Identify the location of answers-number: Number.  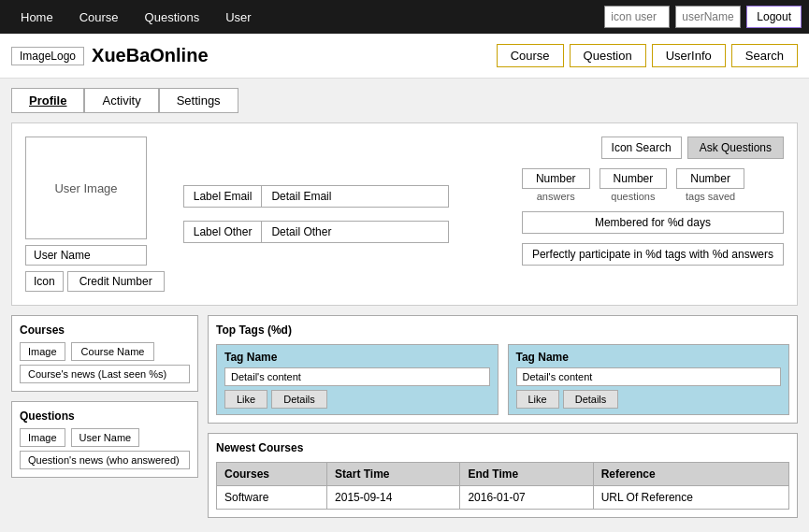
(556, 179).